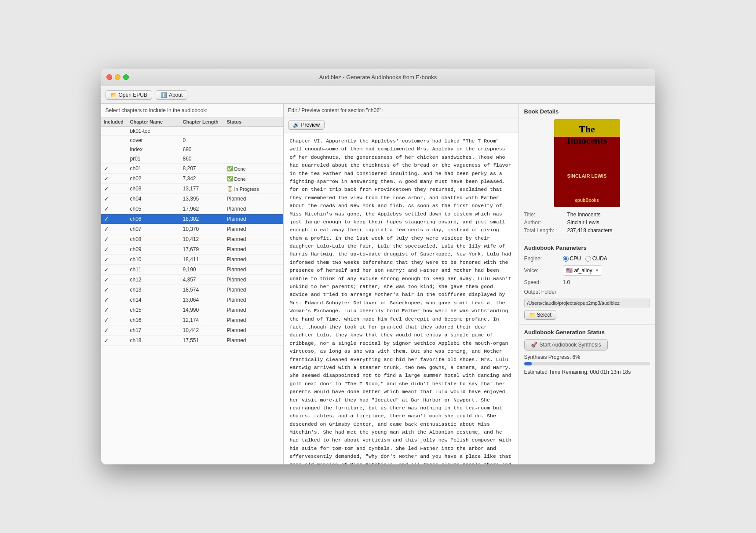 The image size is (756, 533). Describe the element at coordinates (133, 95) in the screenshot. I see `open-epub-label: Open EPUB` at that location.